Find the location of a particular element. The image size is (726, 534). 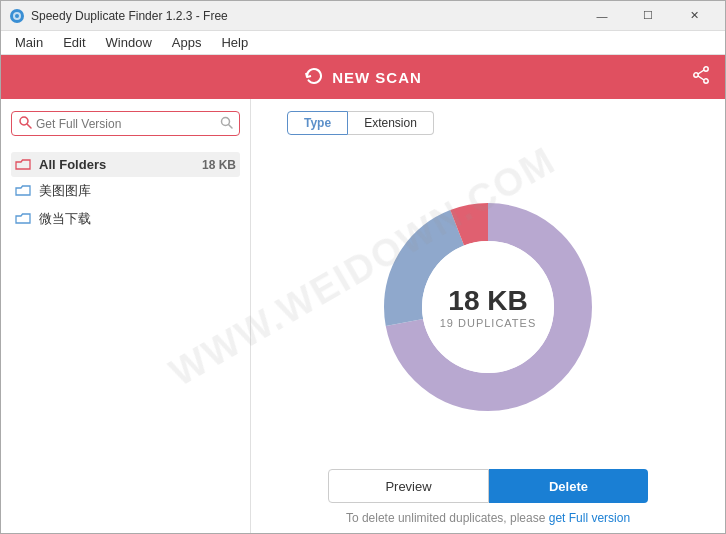

folder-name-2: 微当下载 is located at coordinates (138, 219).